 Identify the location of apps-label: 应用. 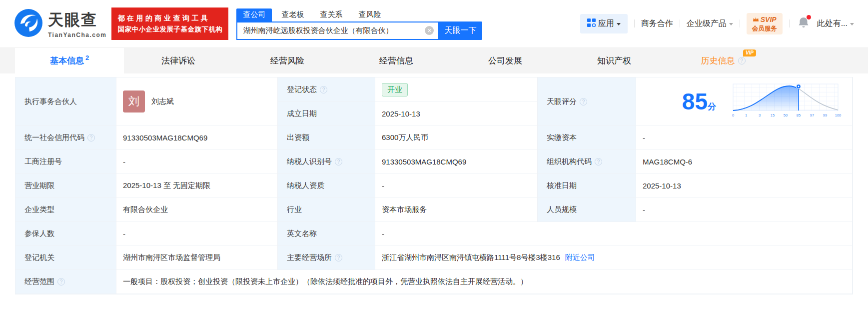
(606, 24).